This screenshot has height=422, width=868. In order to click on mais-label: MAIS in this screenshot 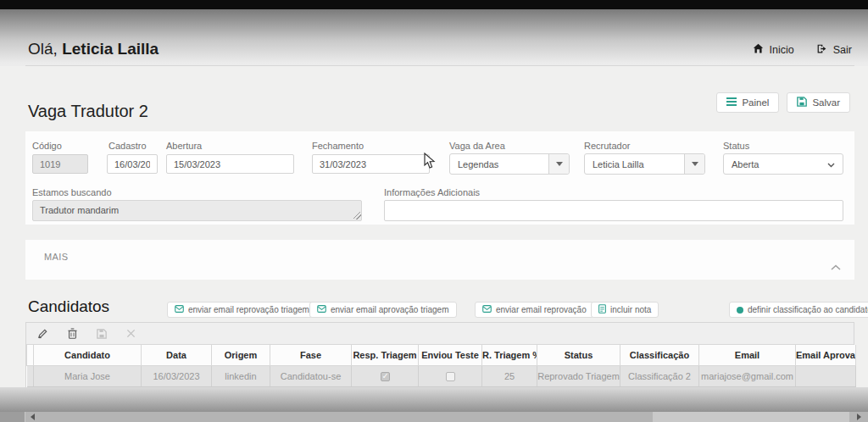, I will do `click(56, 257)`.